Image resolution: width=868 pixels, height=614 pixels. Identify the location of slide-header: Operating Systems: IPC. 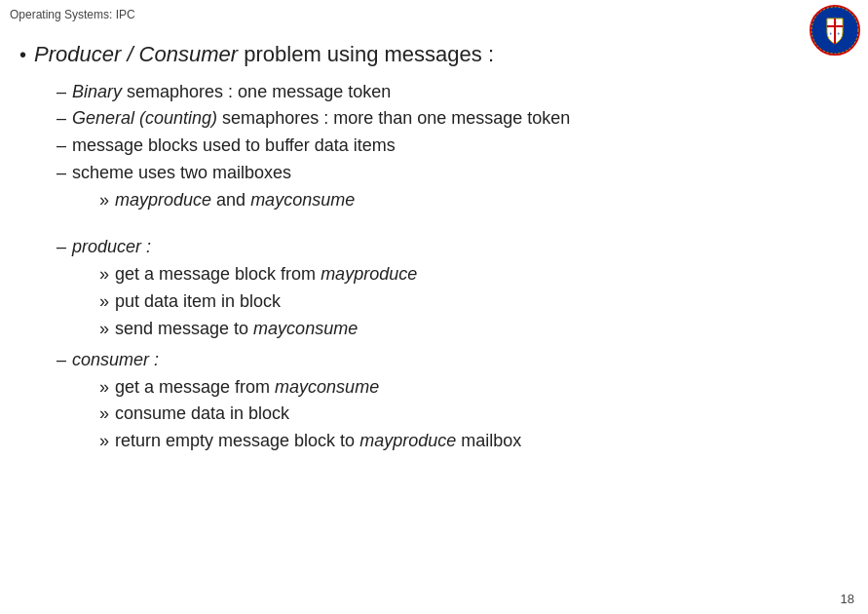
(72, 15).